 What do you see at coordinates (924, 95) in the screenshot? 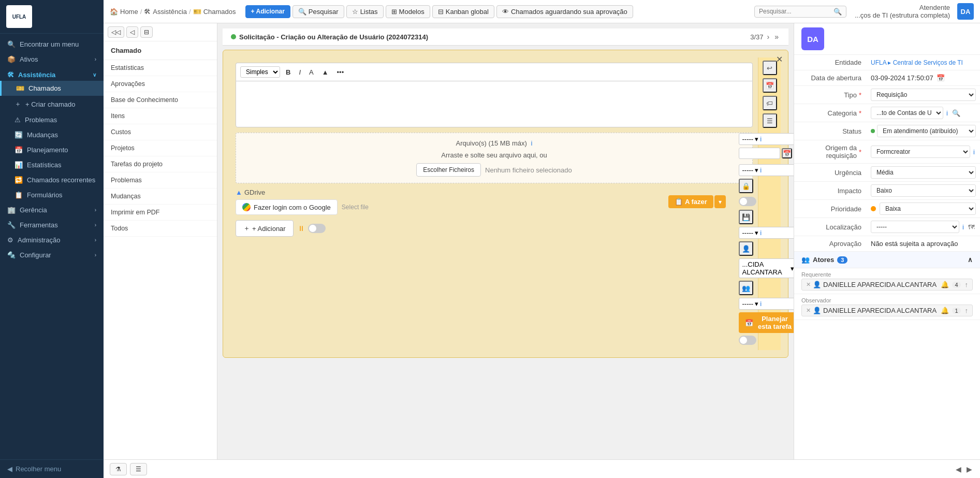
I see `tipo-select: Requisição` at bounding box center [924, 95].